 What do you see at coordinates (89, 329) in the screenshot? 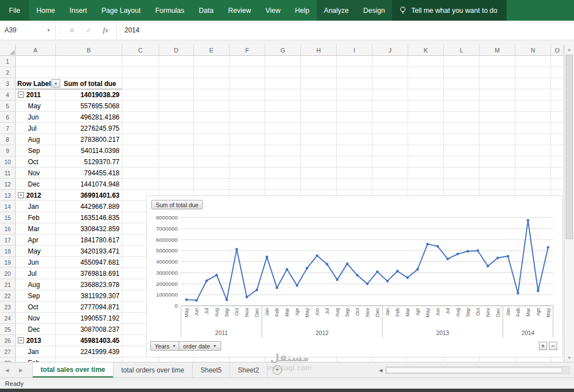
I see `cell-B25: 3087008.237` at bounding box center [89, 329].